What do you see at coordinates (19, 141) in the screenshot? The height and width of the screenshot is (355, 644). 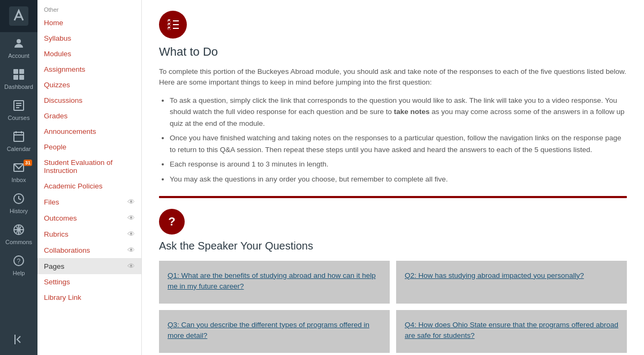 I see `nav-item-calendar: Calendar` at bounding box center [19, 141].